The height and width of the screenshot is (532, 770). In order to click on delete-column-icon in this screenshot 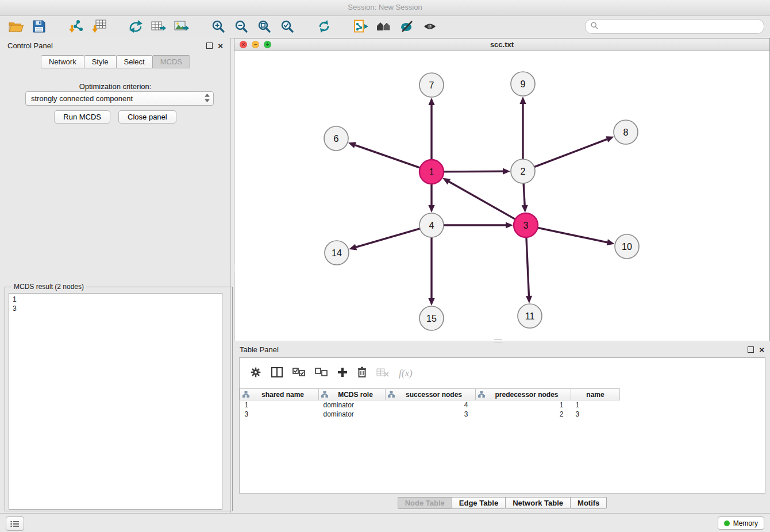, I will do `click(362, 373)`.